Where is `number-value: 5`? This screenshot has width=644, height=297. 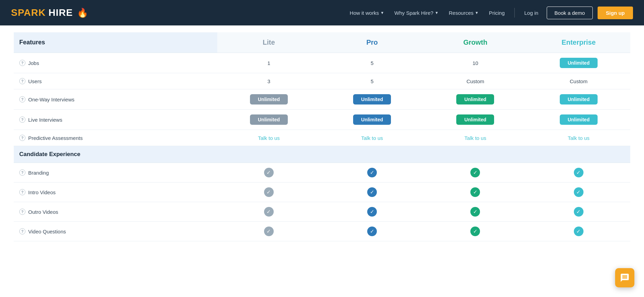 number-value: 5 is located at coordinates (372, 63).